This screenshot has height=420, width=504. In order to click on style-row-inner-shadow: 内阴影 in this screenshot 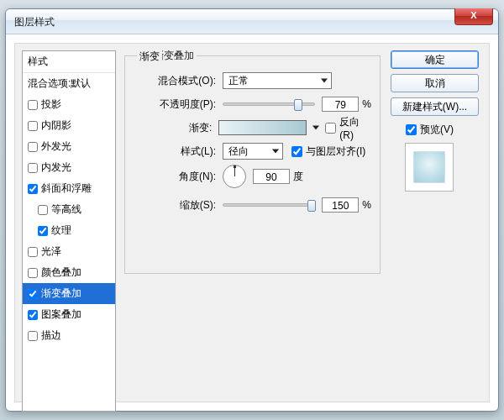, I will do `click(69, 126)`.